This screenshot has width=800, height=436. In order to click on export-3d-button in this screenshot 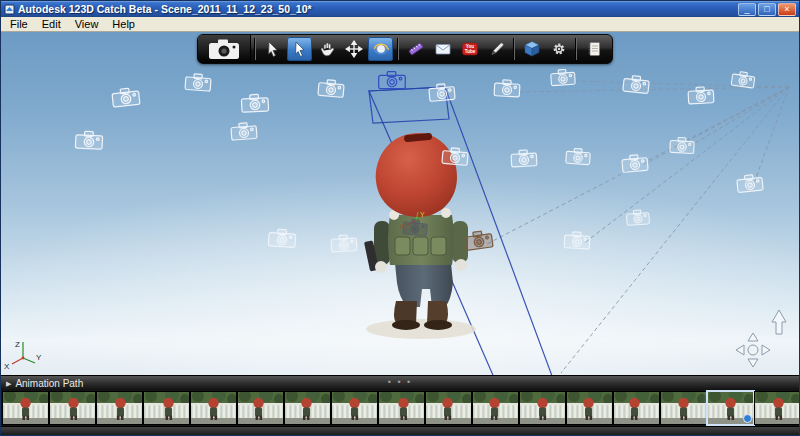, I will do `click(532, 49)`.